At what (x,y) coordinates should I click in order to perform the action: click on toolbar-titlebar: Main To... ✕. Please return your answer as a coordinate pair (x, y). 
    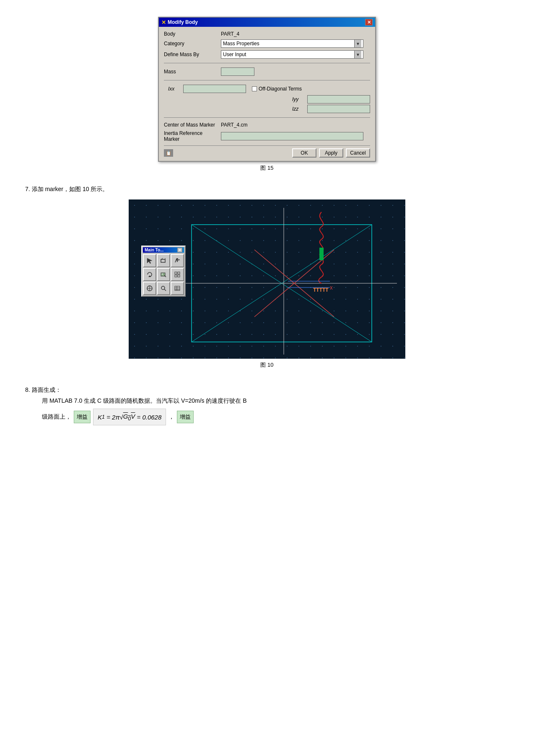
    Looking at the image, I should click on (163, 250).